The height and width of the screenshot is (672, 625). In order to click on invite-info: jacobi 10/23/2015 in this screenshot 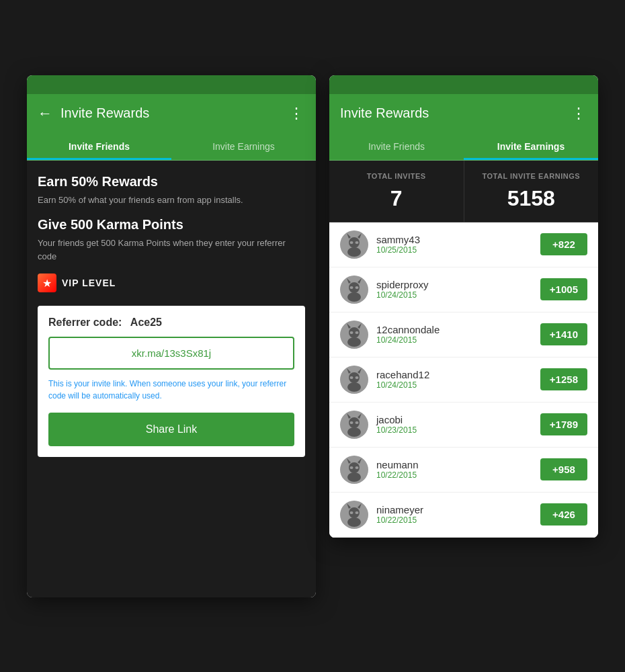, I will do `click(454, 425)`.